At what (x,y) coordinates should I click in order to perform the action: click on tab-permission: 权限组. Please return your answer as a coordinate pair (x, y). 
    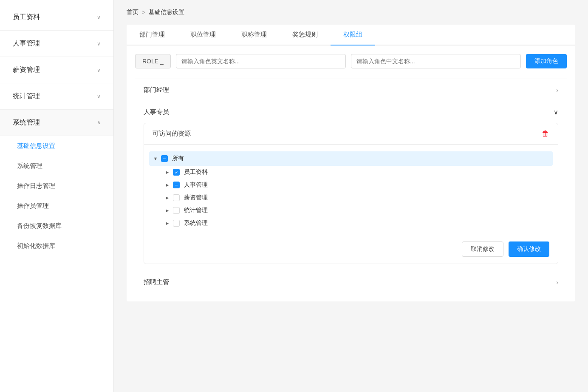
    Looking at the image, I should click on (353, 35).